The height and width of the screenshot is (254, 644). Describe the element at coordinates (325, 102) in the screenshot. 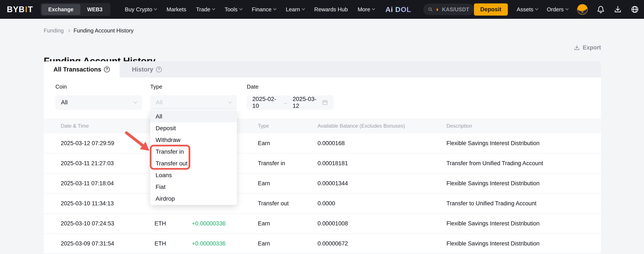

I see `calendar-icon` at that location.